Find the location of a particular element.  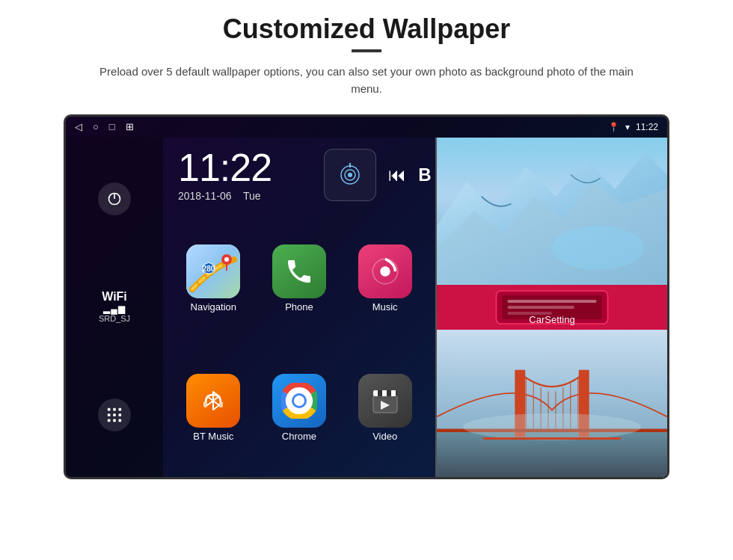

wallpaper-bridge is located at coordinates (552, 404).